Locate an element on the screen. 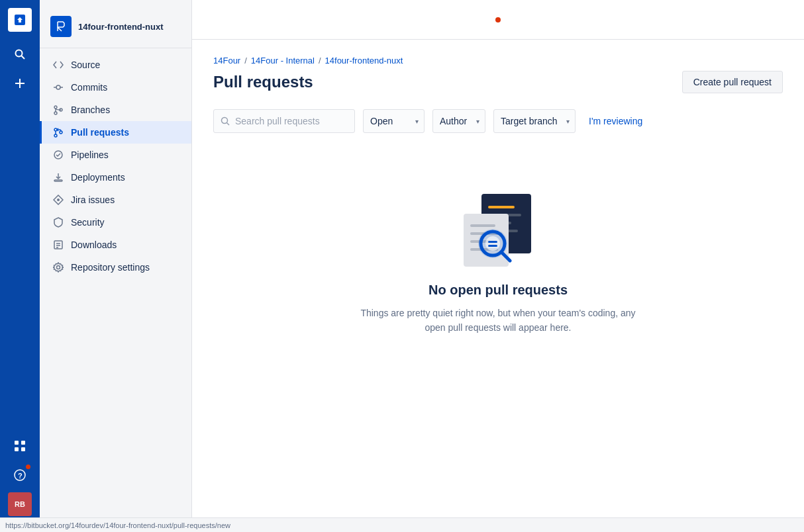 The image size is (804, 532). sidebar-item-jira-issues: Jira issues is located at coordinates (115, 200).